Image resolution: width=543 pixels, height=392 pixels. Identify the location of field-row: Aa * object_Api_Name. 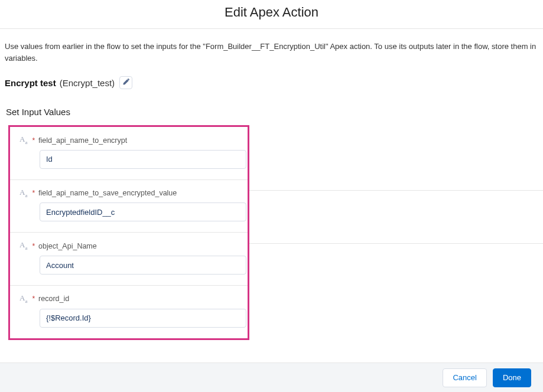
(129, 259).